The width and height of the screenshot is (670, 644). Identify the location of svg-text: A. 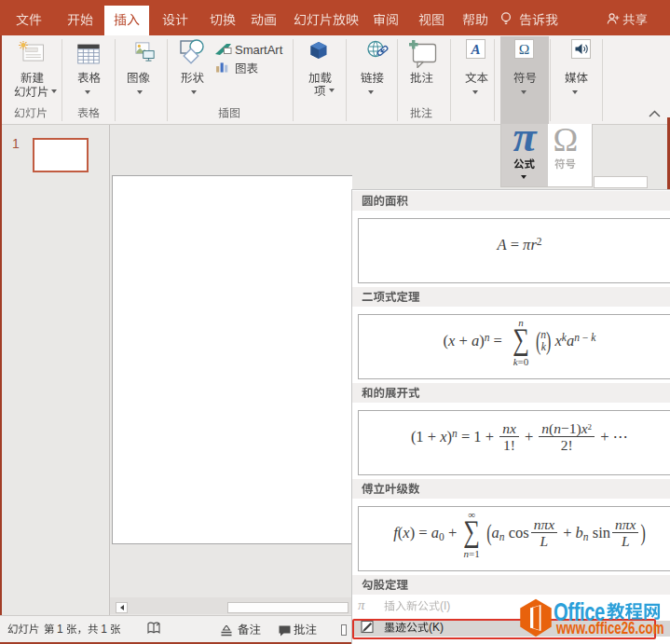
(475, 49).